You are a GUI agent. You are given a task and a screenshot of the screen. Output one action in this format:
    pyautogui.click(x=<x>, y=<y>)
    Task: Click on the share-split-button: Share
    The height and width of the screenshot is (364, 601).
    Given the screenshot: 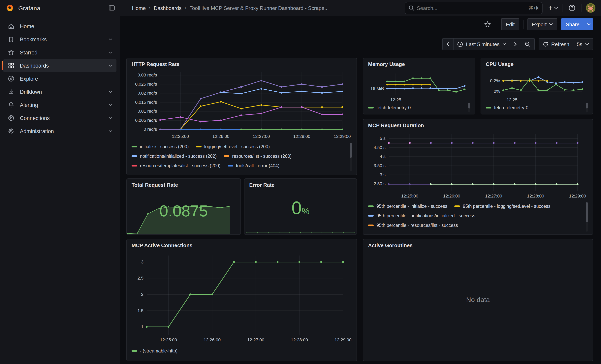 What is the action you would take?
    pyautogui.click(x=577, y=24)
    